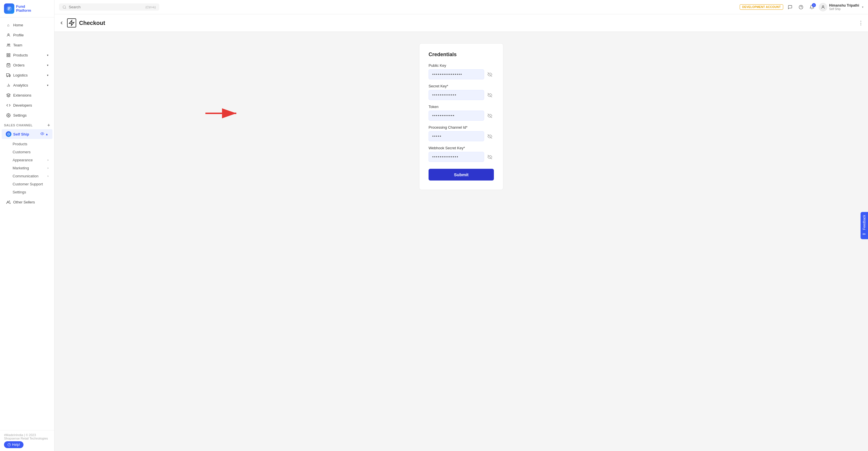  What do you see at coordinates (461, 148) in the screenshot?
I see `webhook-secret-key-label: Webhook Secret Key*` at bounding box center [461, 148].